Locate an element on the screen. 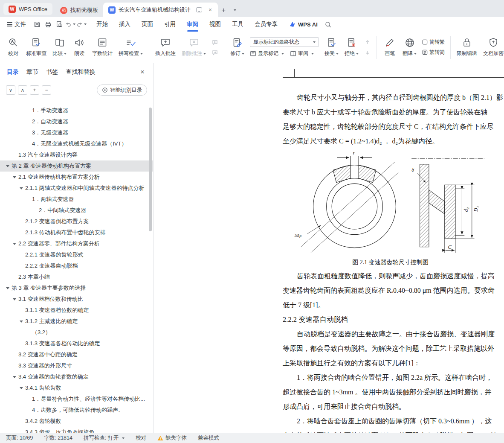 This screenshot has height=443, width=504. compatibility-mode-indicator: 兼容模式 is located at coordinates (209, 438).